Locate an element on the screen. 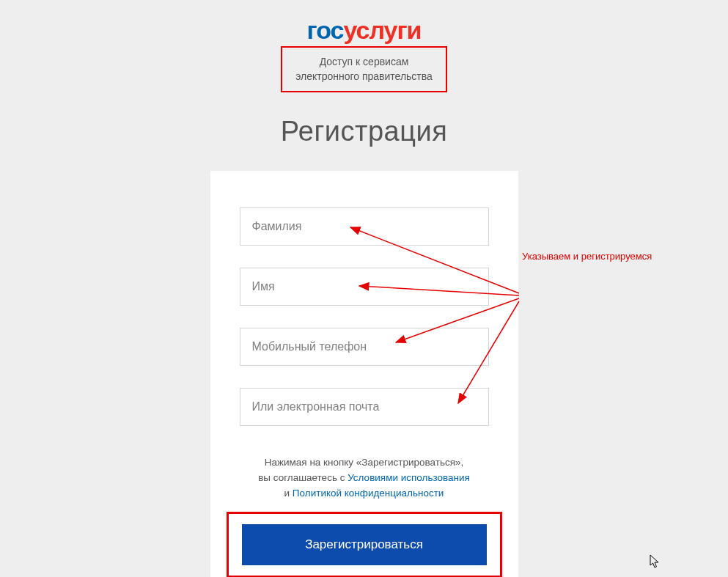  logo-part-blue: гос is located at coordinates (325, 30).